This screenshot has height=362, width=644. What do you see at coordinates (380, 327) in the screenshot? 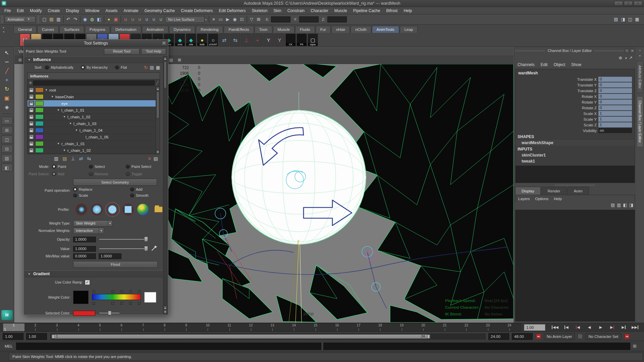
I see `timeline-frame: 18` at bounding box center [380, 327].